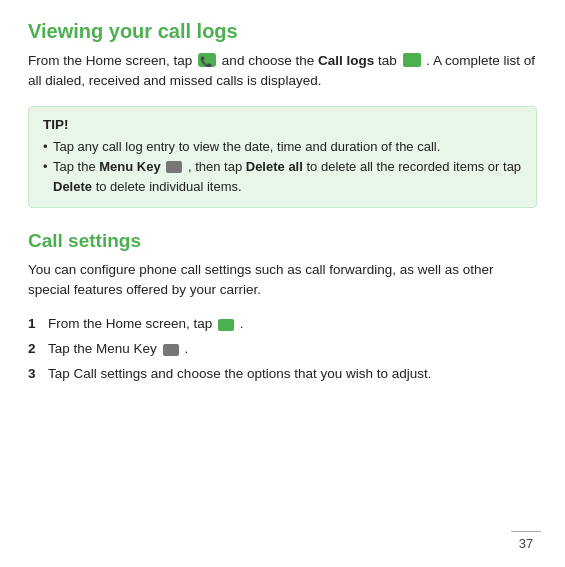 Image resolution: width=565 pixels, height=567 pixels. I want to click on section1-and-choose: and choose the, so click(270, 60).